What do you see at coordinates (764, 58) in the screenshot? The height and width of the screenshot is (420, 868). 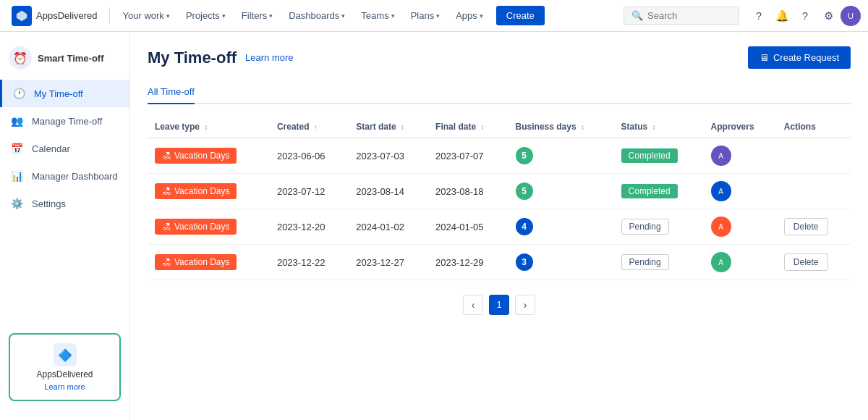 I see `create-request-icon: 🖥` at bounding box center [764, 58].